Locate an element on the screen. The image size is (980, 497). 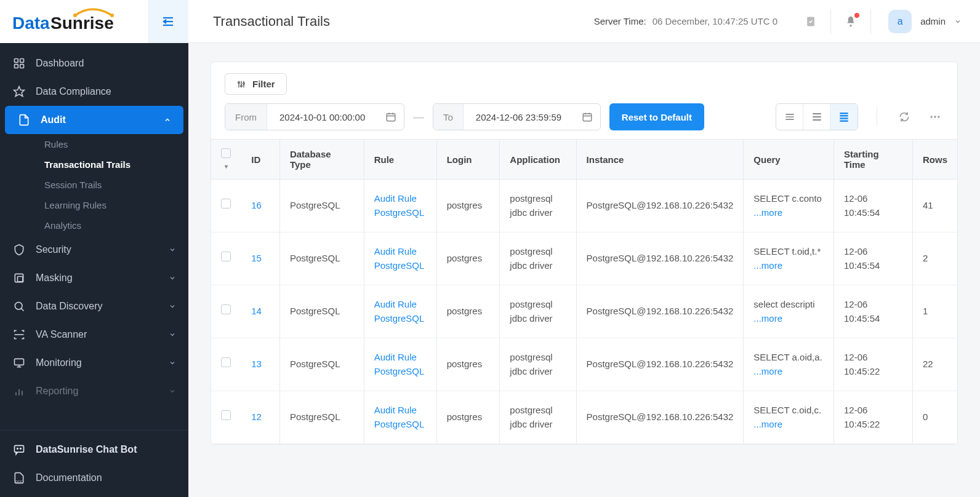
sidebar-item-label: Documentation is located at coordinates (69, 478).